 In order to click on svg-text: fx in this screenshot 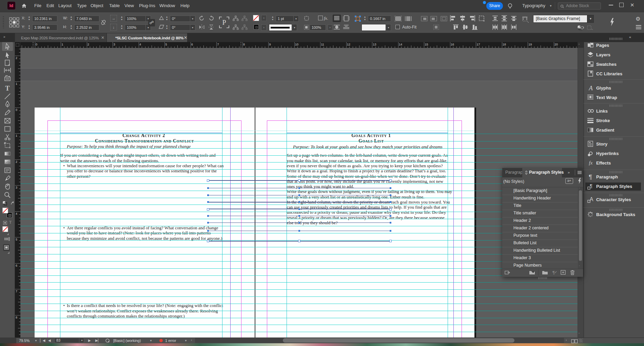, I will do `click(591, 163)`.